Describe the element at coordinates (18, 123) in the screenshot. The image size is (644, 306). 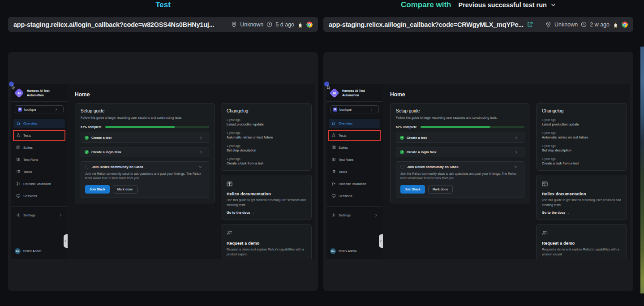
I see `home-icon` at that location.